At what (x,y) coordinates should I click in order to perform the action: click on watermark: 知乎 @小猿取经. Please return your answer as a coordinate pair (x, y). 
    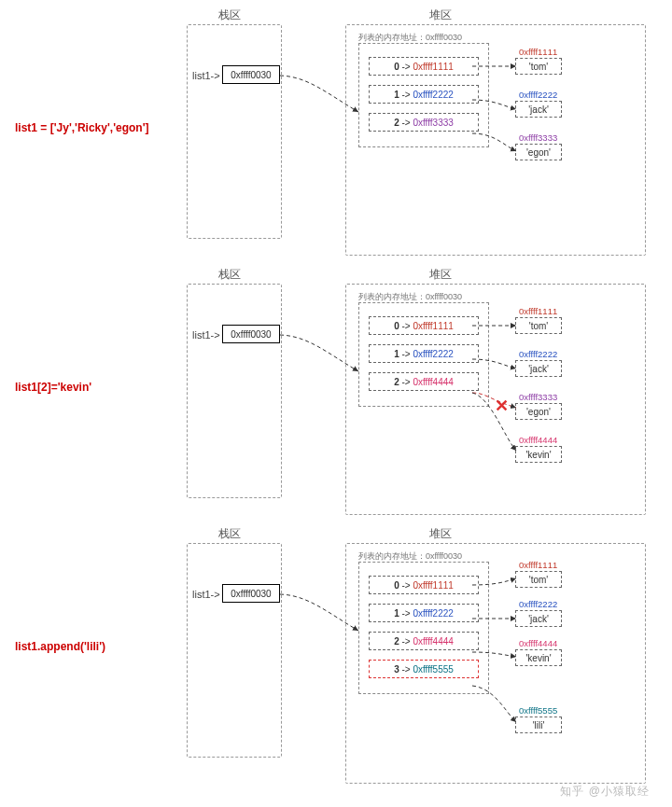
    Looking at the image, I should click on (605, 791).